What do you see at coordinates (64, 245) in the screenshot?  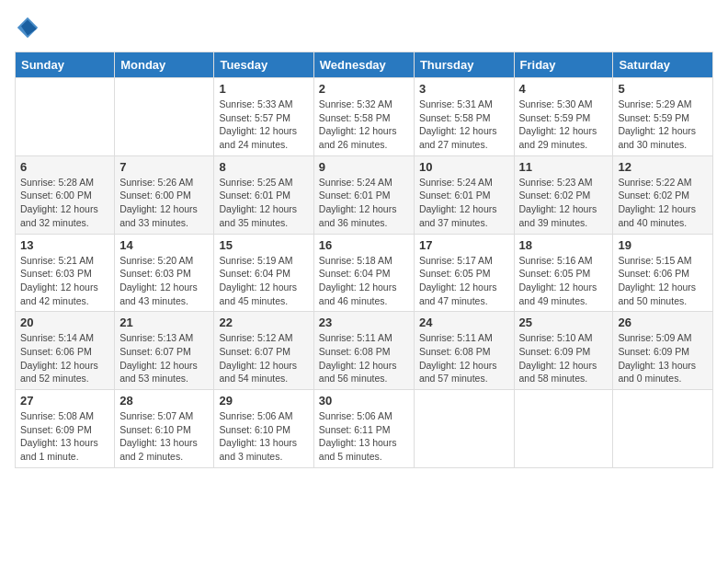 I see `day-number: 13` at bounding box center [64, 245].